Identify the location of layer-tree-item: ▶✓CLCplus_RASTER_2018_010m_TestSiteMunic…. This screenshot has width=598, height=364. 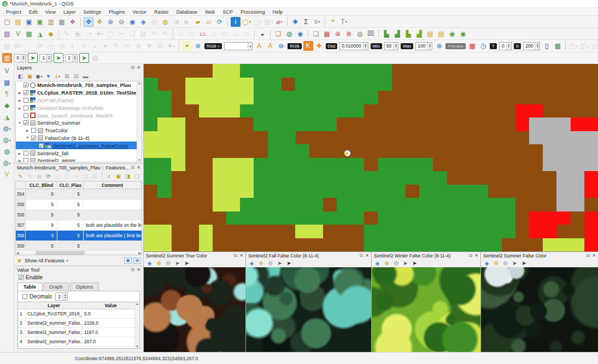
(79, 93).